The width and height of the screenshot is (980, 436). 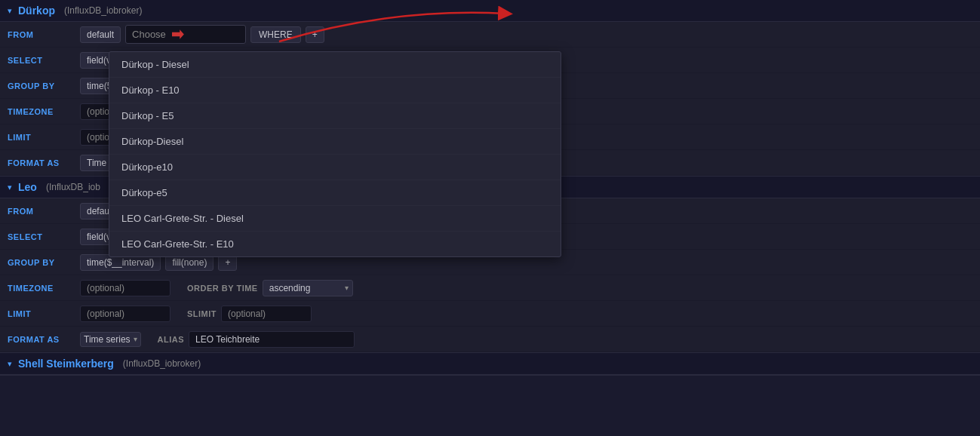 I want to click on leo-limit-label: LIMIT, so click(x=41, y=314).